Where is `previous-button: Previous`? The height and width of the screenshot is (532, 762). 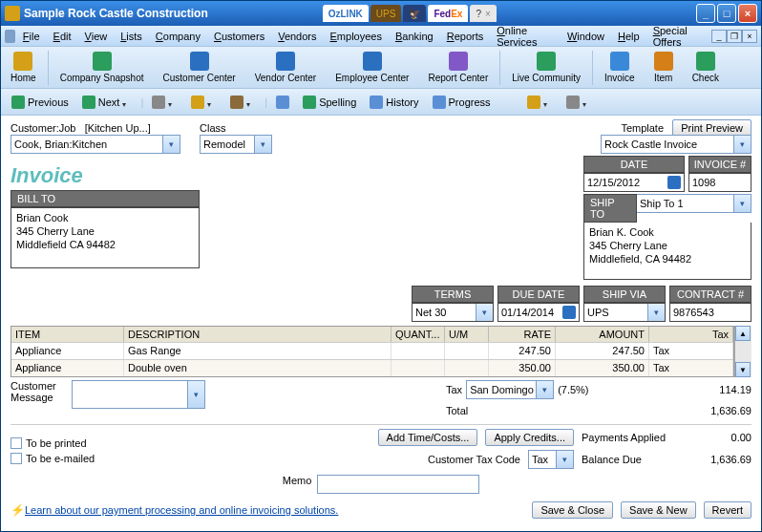
previous-button: Previous is located at coordinates (40, 102).